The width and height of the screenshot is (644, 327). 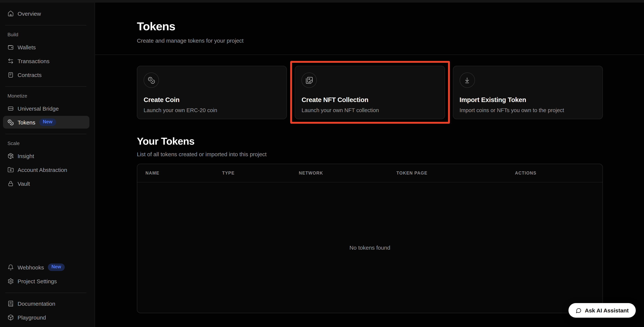 I want to click on page-title: Tokens, so click(x=370, y=26).